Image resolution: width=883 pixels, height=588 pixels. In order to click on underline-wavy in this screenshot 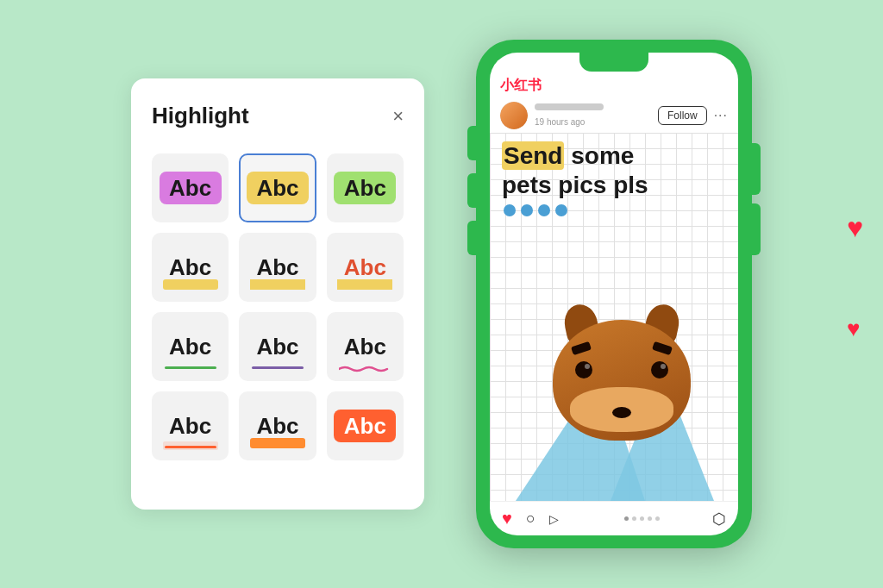, I will do `click(365, 369)`.